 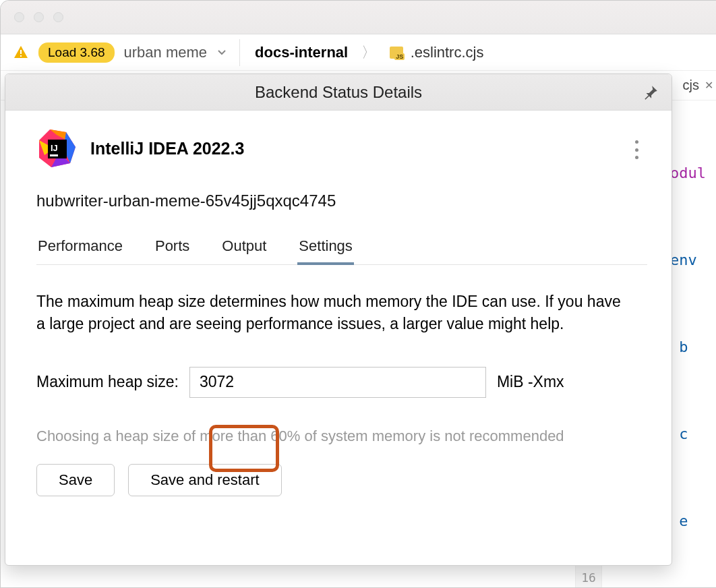 What do you see at coordinates (338, 92) in the screenshot?
I see `popup-title: Backend Status Details` at bounding box center [338, 92].